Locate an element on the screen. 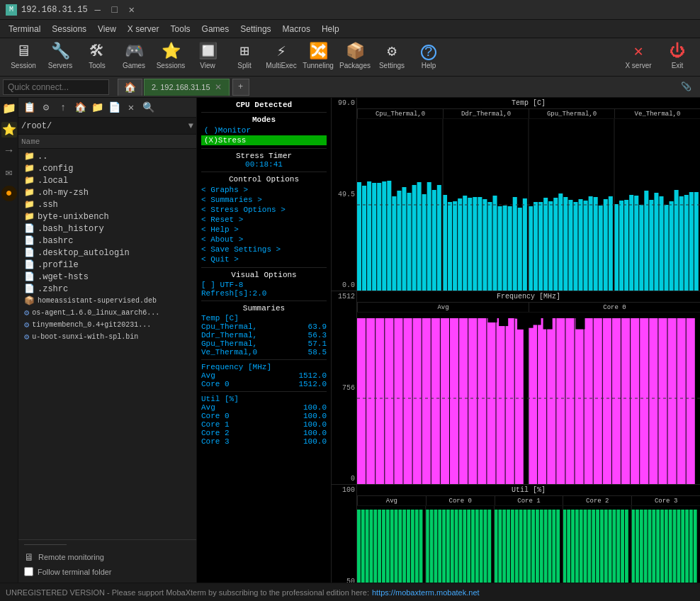 This screenshot has height=601, width=700. stress-mode-item: (X) Stress is located at coordinates (264, 140).